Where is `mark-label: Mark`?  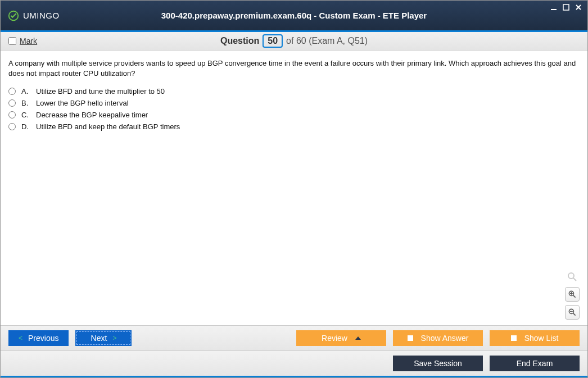 mark-label: Mark is located at coordinates (28, 41).